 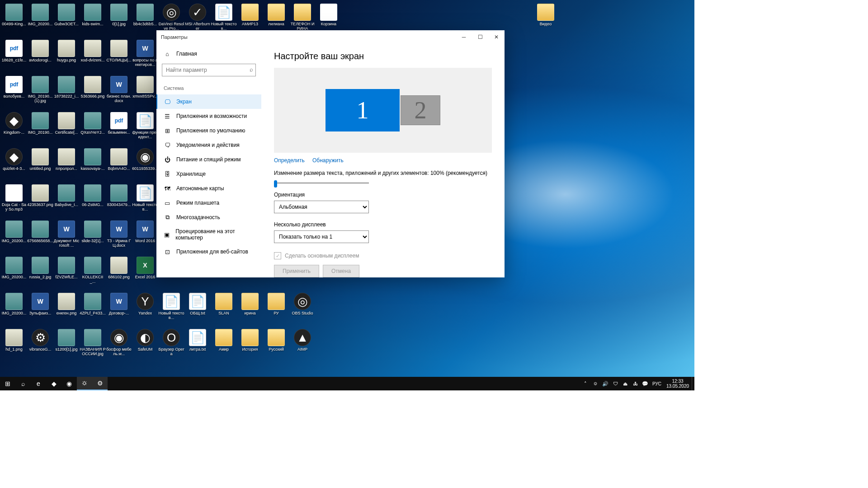 I want to click on desktop-icon: Wвопросы по анкетиров..., so click(x=145, y=53).